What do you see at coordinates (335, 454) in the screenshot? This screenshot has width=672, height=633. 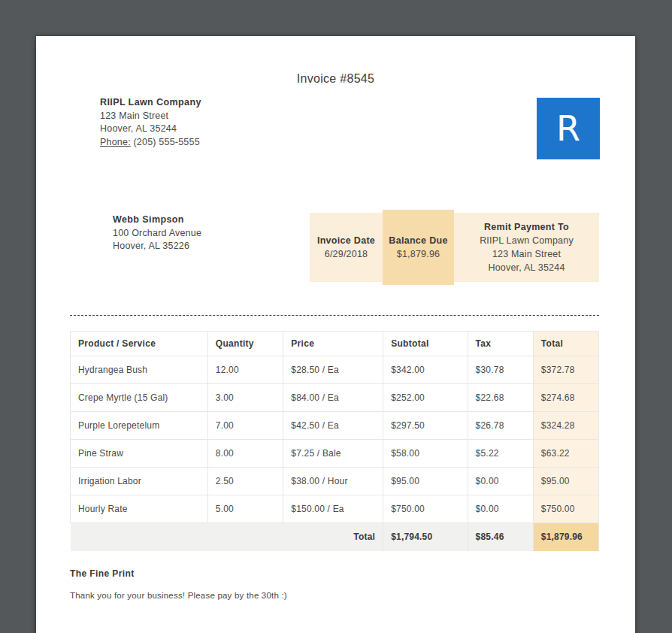 I see `table-row: Pine Straw 8.00 $7.25 / Bale $58.00 $5.2…` at bounding box center [335, 454].